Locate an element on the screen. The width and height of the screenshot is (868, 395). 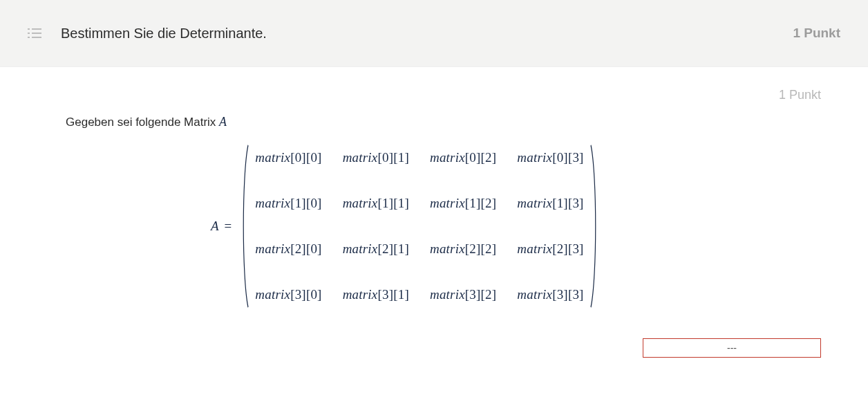
matrix-cell: matrix[0][0] is located at coordinates (288, 158).